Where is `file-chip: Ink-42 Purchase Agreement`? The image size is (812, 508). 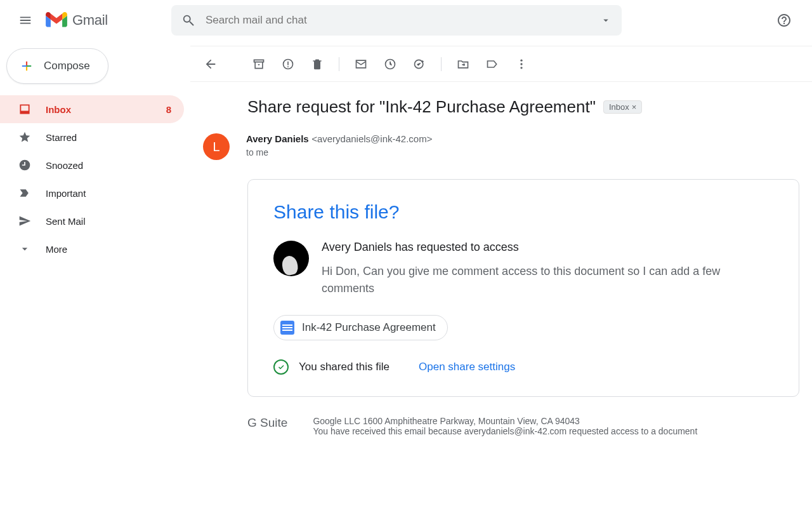 file-chip: Ink-42 Purchase Agreement is located at coordinates (360, 328).